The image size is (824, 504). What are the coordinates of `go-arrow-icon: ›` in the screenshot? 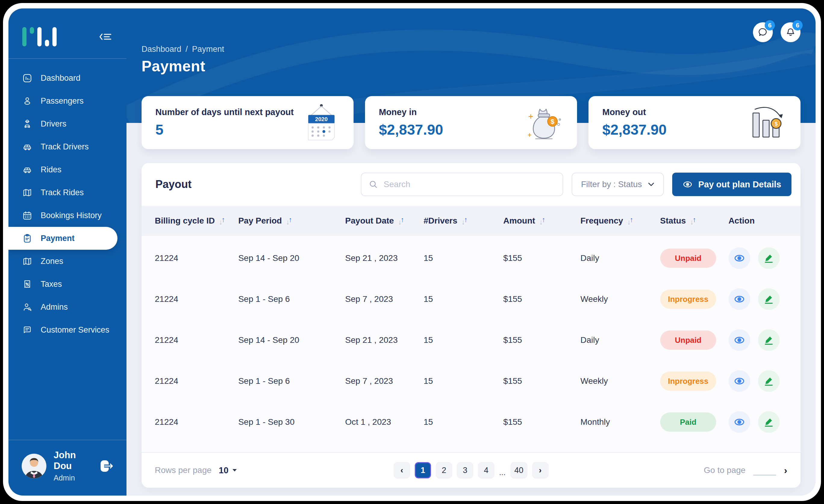 It's located at (786, 470).